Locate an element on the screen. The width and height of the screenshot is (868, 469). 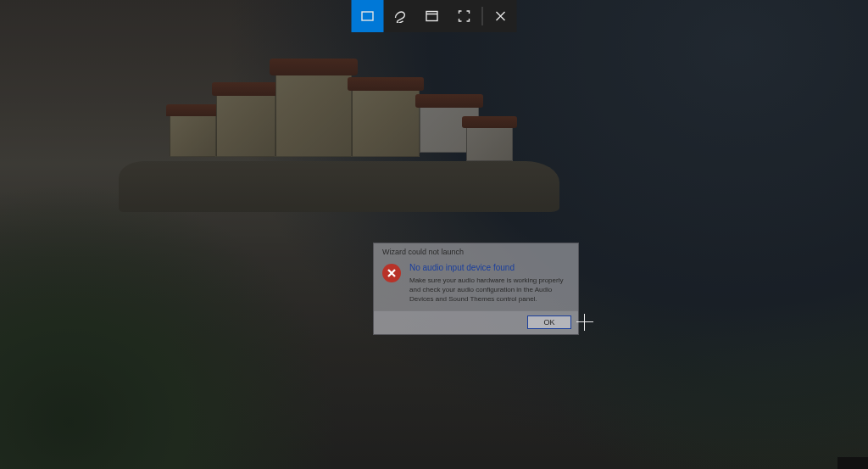
window-icon is located at coordinates (432, 16).